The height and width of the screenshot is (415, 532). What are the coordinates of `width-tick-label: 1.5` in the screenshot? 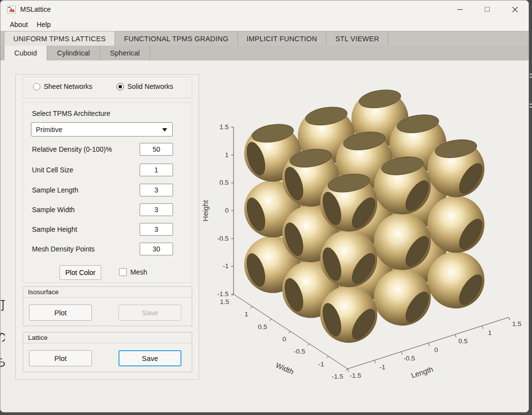 It's located at (224, 302).